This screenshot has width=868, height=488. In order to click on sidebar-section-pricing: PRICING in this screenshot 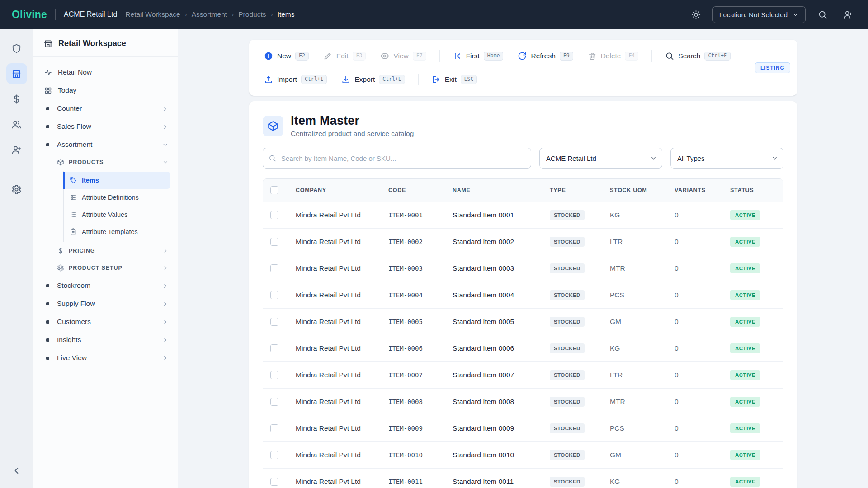, I will do `click(107, 251)`.